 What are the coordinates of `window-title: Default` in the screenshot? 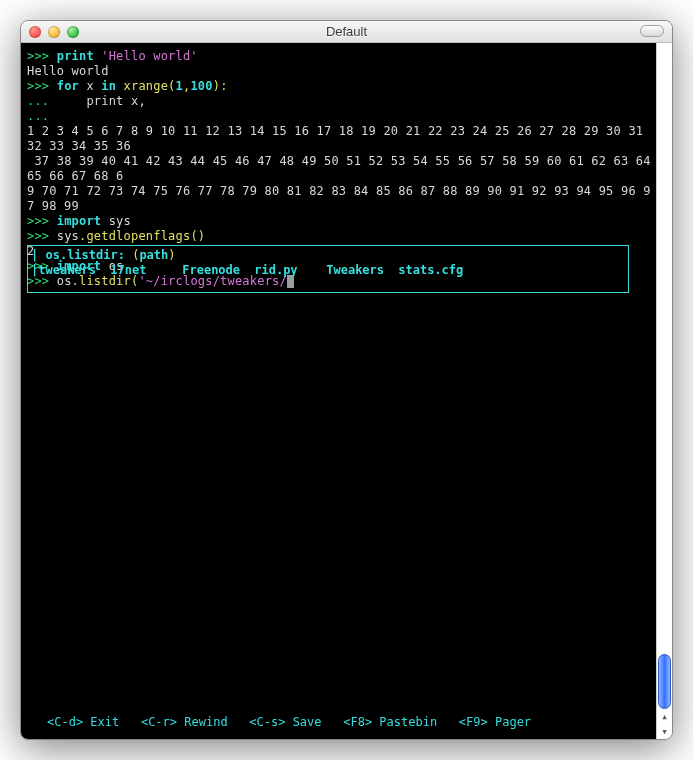 It's located at (346, 32).